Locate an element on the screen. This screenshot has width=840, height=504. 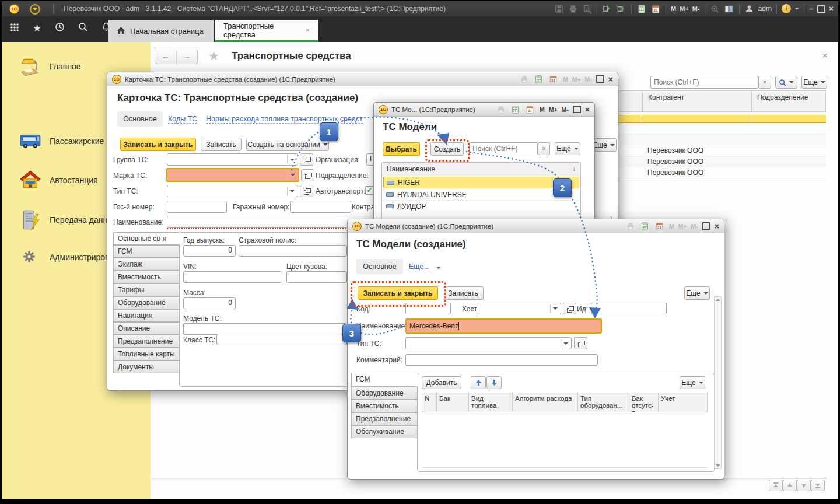
column-header: Тип оборудован... is located at coordinates (604, 402).